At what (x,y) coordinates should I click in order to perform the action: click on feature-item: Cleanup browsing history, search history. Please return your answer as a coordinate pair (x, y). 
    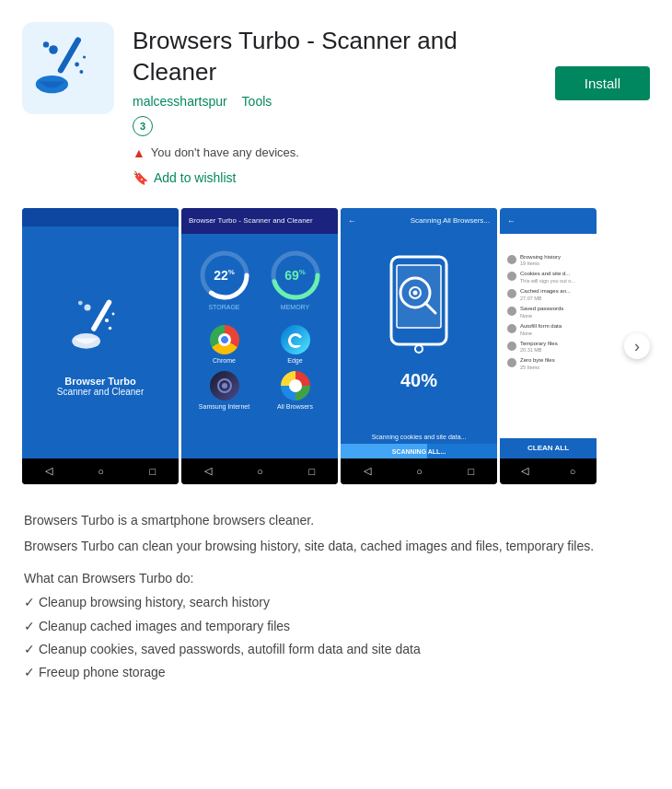
    Looking at the image, I should click on (336, 602).